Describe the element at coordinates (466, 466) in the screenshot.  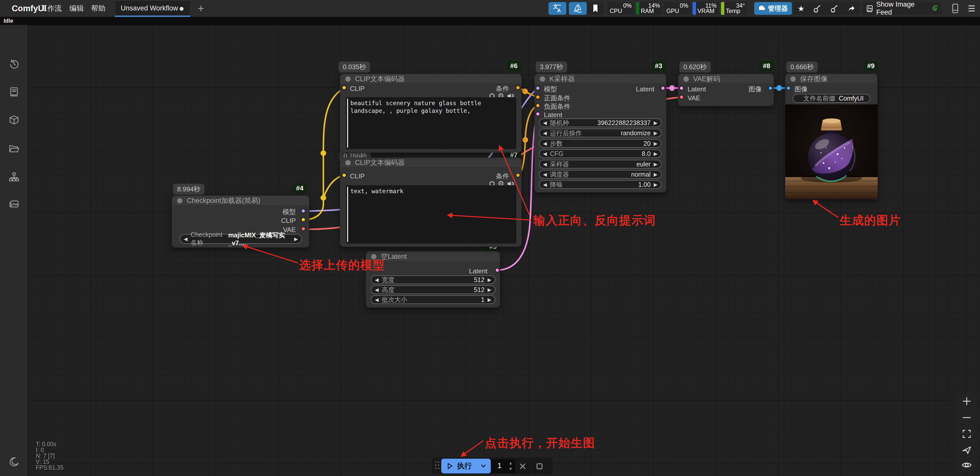
I see `run-button: 执行` at that location.